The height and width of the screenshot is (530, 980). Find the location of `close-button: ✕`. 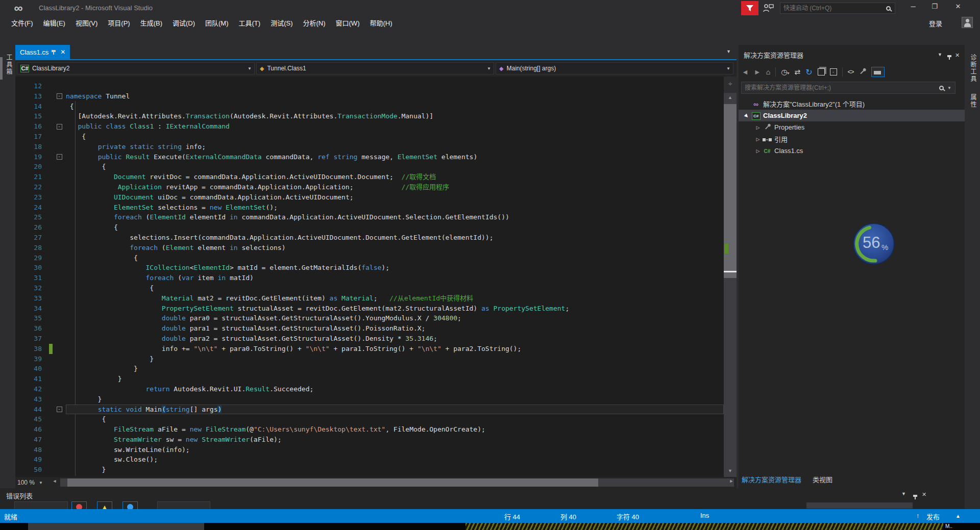

close-button: ✕ is located at coordinates (958, 7).